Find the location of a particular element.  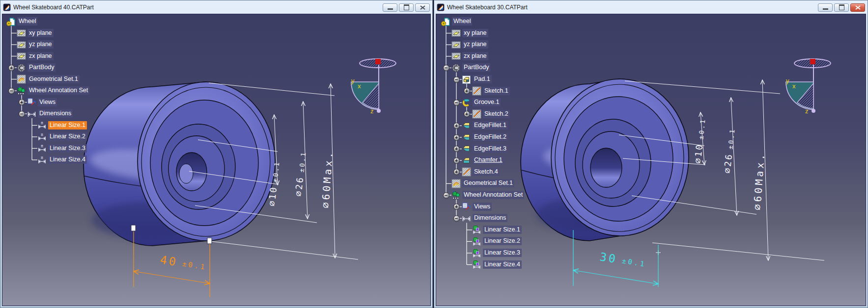

tree-node-edgefillet-2: EdgeFillet.2 is located at coordinates (490, 137).